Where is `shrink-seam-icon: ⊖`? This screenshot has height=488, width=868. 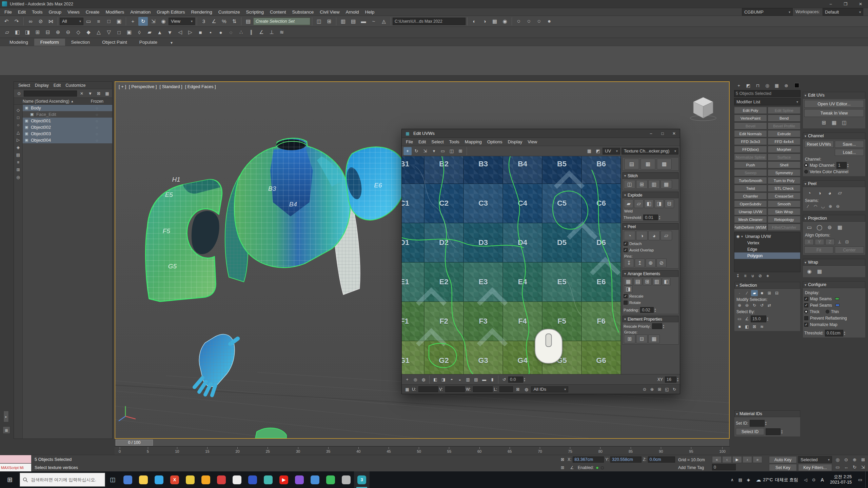 shrink-seam-icon: ⊖ is located at coordinates (838, 206).